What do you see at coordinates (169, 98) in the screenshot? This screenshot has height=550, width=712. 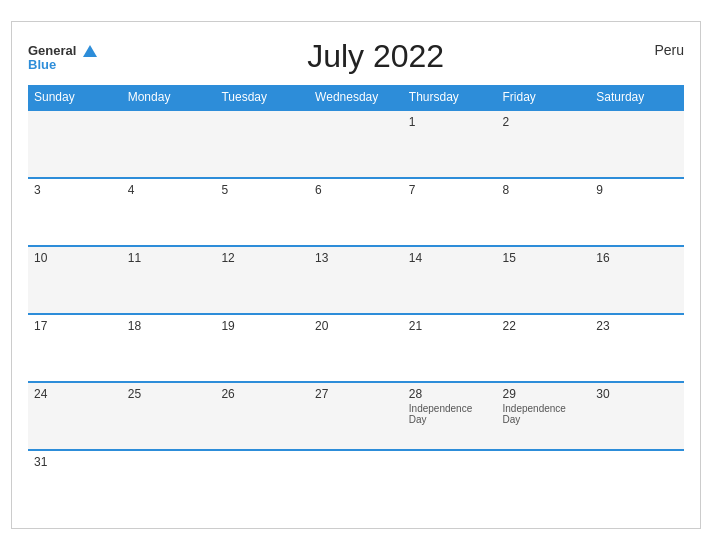 I see `weekday-header-monday: Monday` at bounding box center [169, 98].